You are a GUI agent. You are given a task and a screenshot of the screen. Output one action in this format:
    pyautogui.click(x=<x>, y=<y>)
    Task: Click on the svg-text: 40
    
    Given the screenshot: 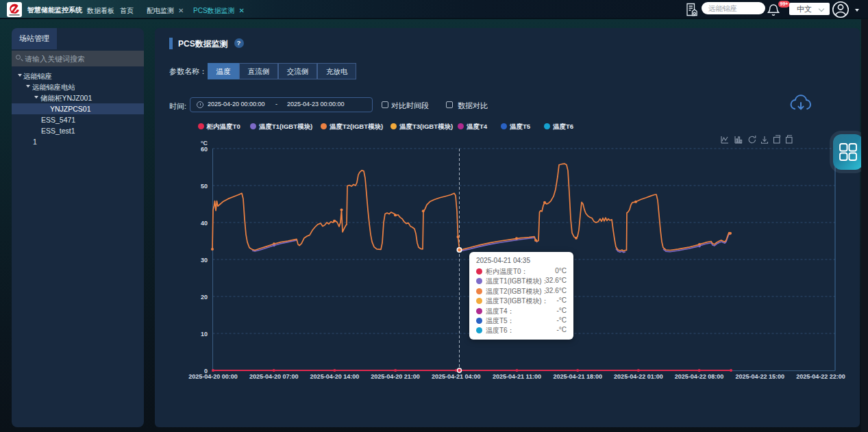 What is the action you would take?
    pyautogui.click(x=204, y=223)
    